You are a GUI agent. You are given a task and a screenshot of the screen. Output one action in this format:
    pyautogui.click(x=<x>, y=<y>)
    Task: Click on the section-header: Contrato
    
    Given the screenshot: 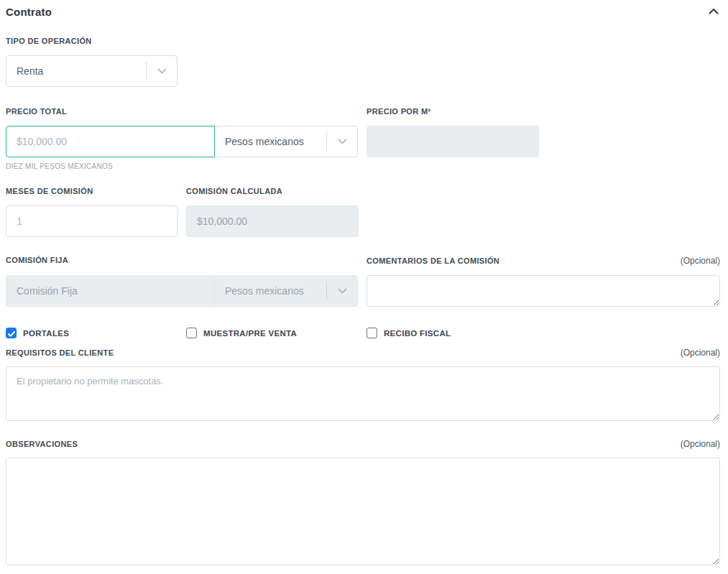 What is the action you would take?
    pyautogui.click(x=363, y=11)
    